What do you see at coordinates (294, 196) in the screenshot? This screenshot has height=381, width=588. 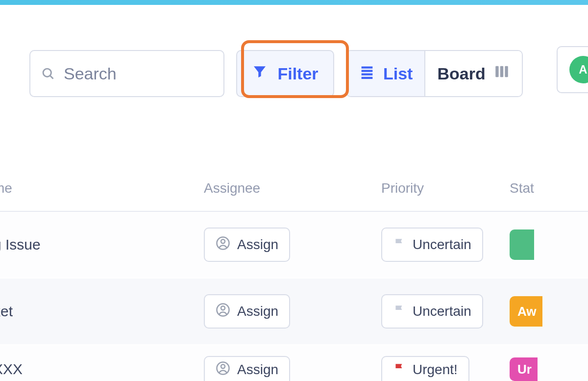 I see `table-header: me Assignee Priority Stat` at bounding box center [294, 196].